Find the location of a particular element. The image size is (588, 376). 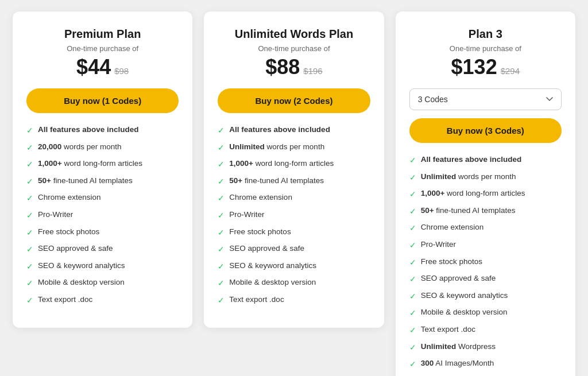

price-original: $196 is located at coordinates (312, 71).